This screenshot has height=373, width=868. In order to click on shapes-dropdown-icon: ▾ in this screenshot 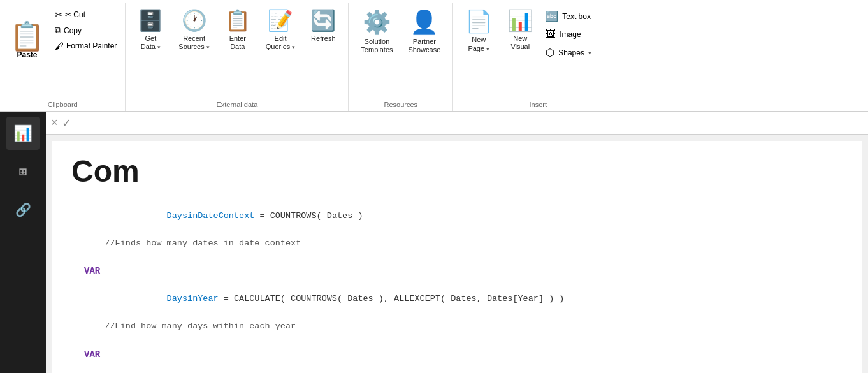, I will do `click(590, 53)`.